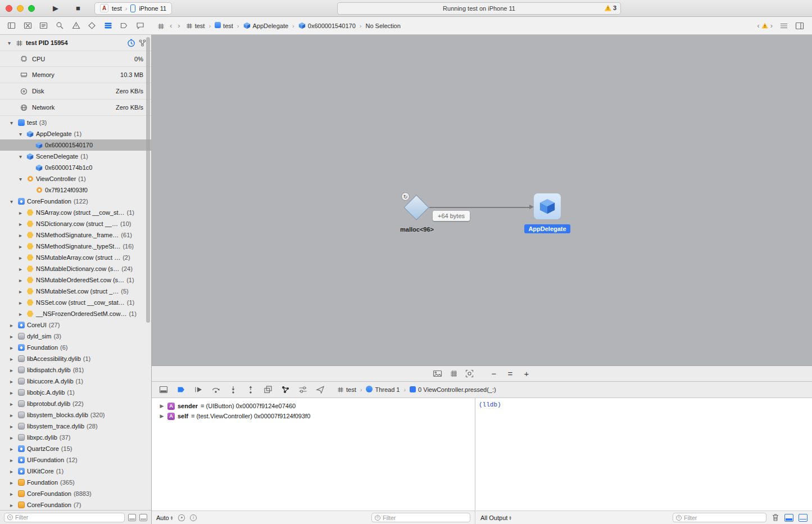 The image size is (812, 524). What do you see at coordinates (75, 58) in the screenshot?
I see `gauge-row: CPU0%` at bounding box center [75, 58].